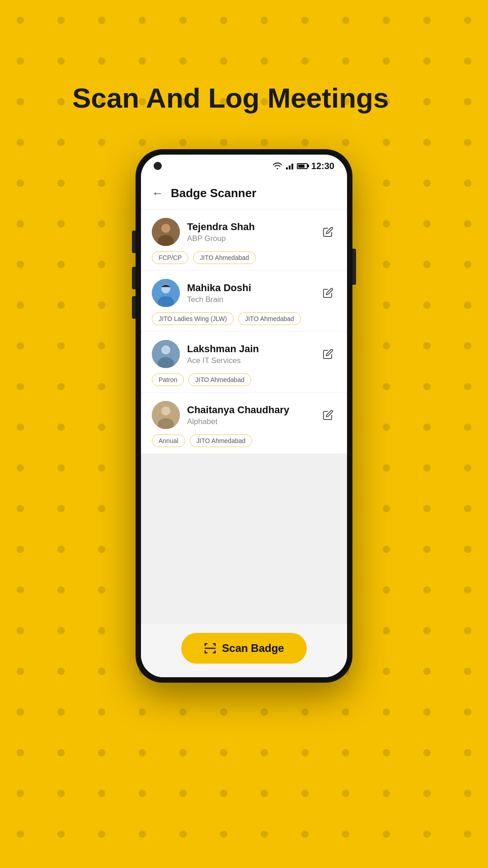 The image size is (488, 868). What do you see at coordinates (192, 319) in the screenshot?
I see `tag: JITO Ladies Wing (JLW)` at bounding box center [192, 319].